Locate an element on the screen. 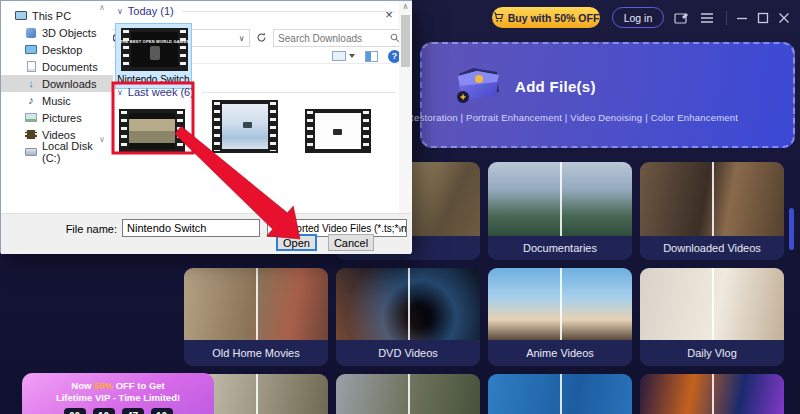 This screenshot has width=800, height=414. file-name-field-label: File name: is located at coordinates (79, 229).